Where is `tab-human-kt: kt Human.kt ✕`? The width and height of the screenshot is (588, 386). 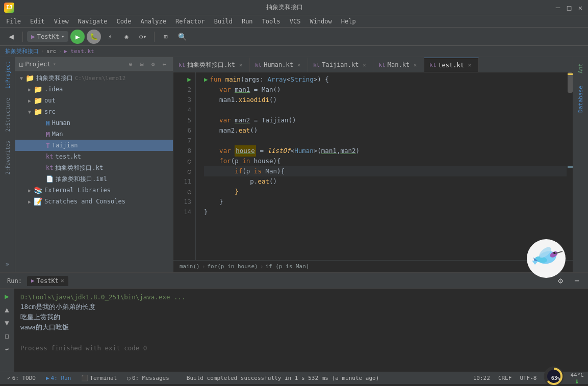
tab-human-kt: kt Human.kt ✕ is located at coordinates (279, 65).